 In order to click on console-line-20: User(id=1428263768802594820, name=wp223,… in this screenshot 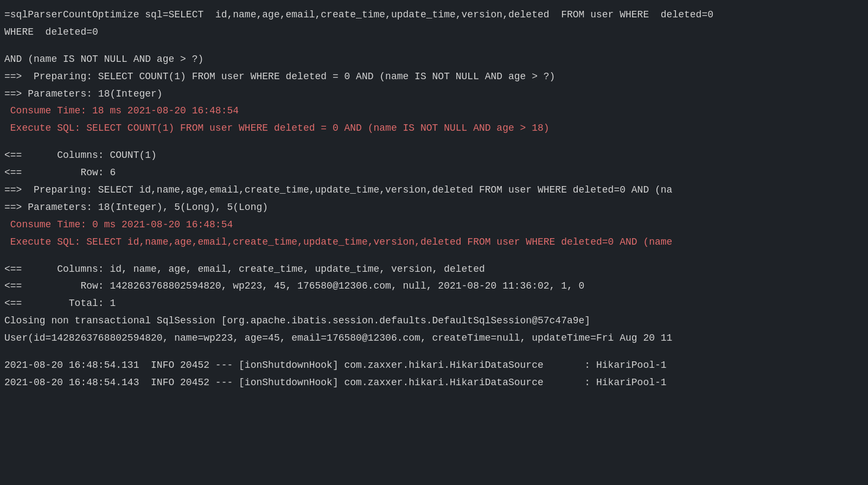, I will do `click(434, 339)`.